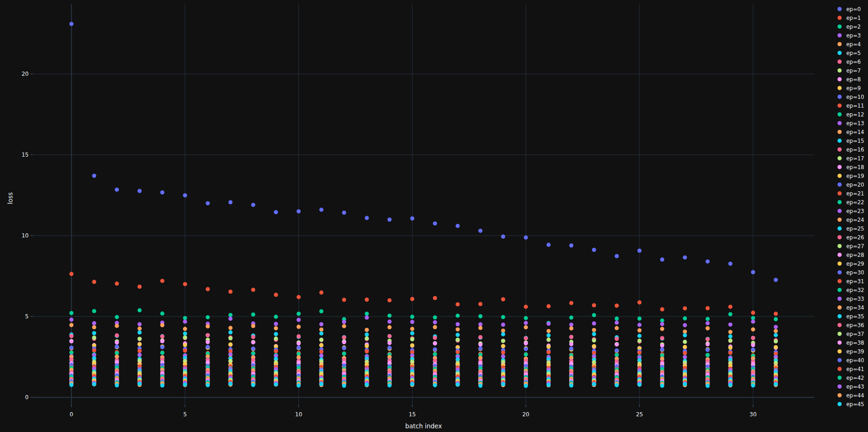 The width and height of the screenshot is (868, 432). Describe the element at coordinates (851, 88) in the screenshot. I see `legend-item-ep=9: ep=9` at that location.